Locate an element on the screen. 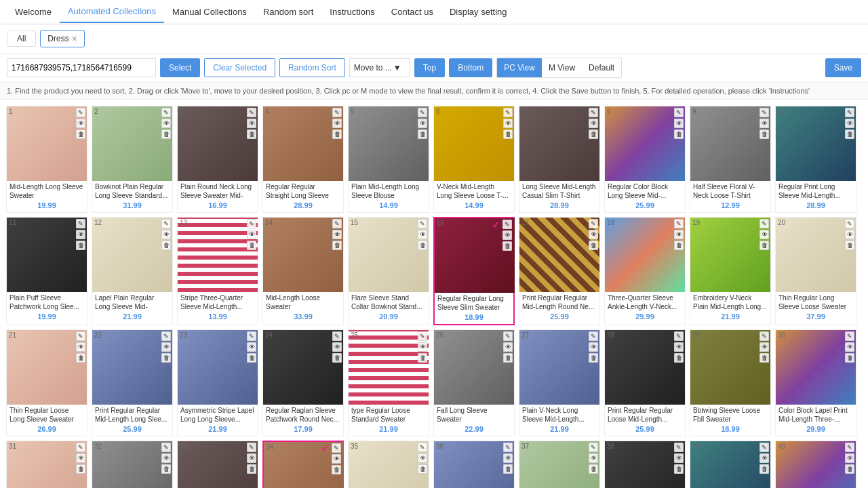  card-edit-19: ✎ is located at coordinates (764, 224).